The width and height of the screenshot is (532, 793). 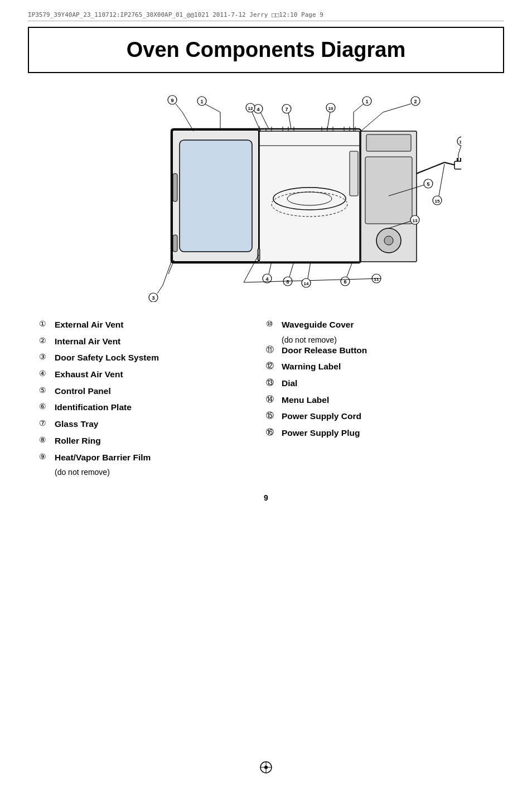 What do you see at coordinates (153, 424) in the screenshot?
I see `list-item: ⑦ Glass Tray` at bounding box center [153, 424].